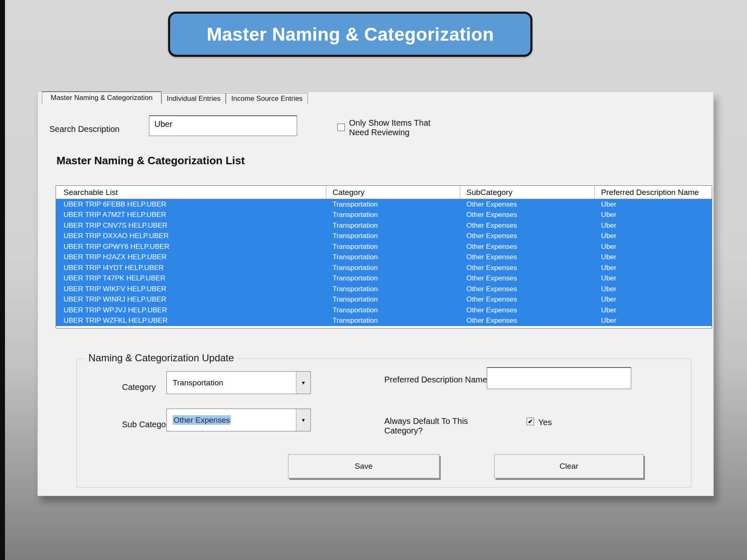  I want to click on cell-searchable: UBER TRIP I4YDT HELP.UBER, so click(191, 268).